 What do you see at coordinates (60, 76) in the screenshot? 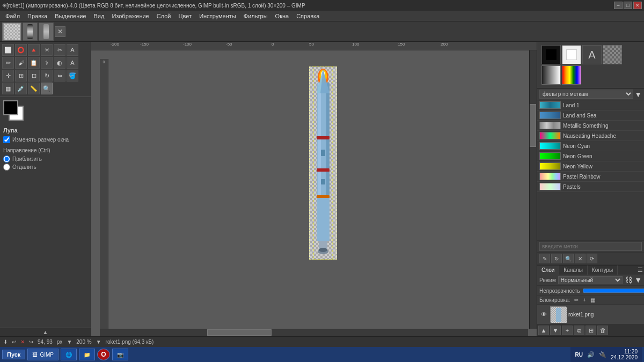
I see `tool-flip: ⇔` at bounding box center [60, 76].